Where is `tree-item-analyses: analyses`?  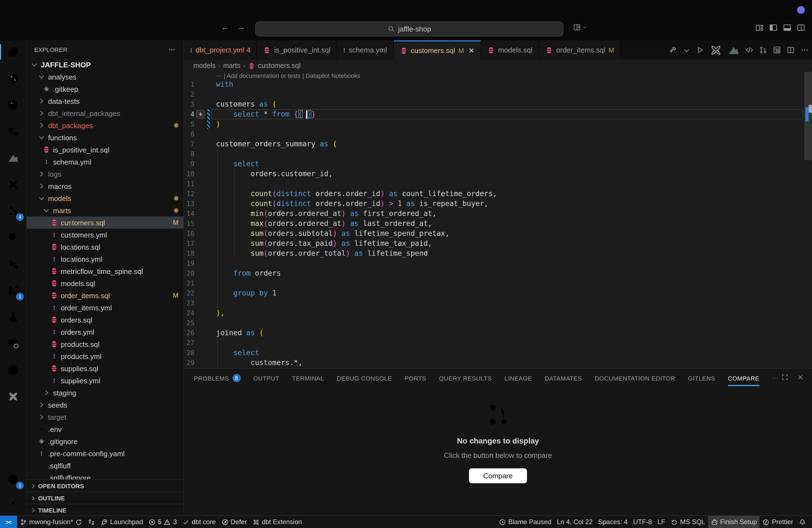 tree-item-analyses: analyses is located at coordinates (105, 77).